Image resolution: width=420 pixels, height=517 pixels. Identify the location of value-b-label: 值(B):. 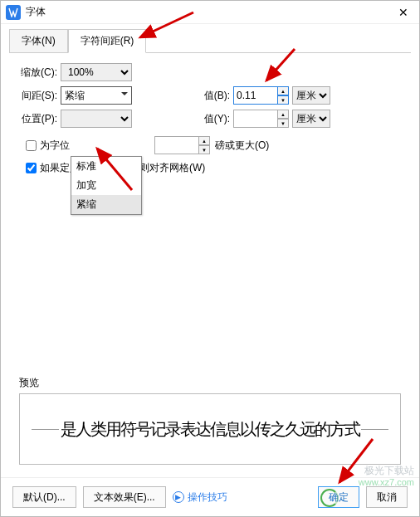
(212, 96).